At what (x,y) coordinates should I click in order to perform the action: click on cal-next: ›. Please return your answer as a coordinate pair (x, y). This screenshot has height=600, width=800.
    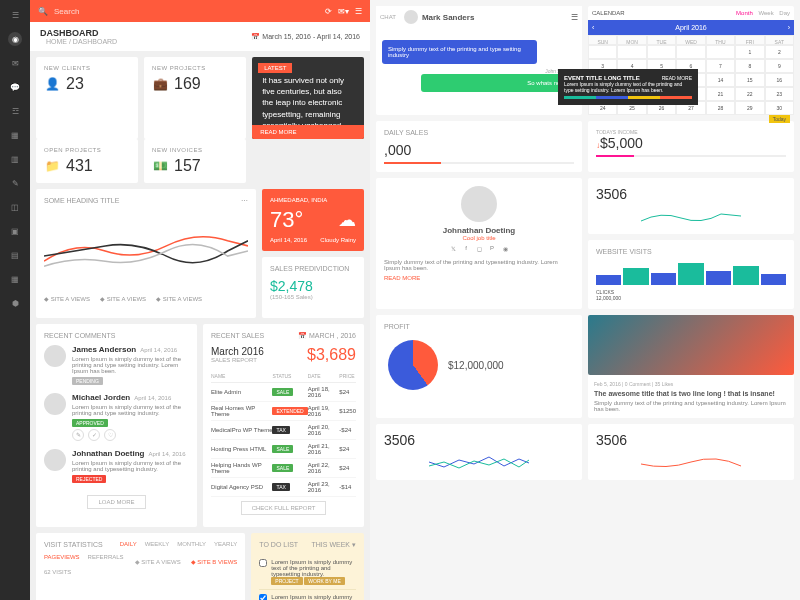
    Looking at the image, I should click on (789, 28).